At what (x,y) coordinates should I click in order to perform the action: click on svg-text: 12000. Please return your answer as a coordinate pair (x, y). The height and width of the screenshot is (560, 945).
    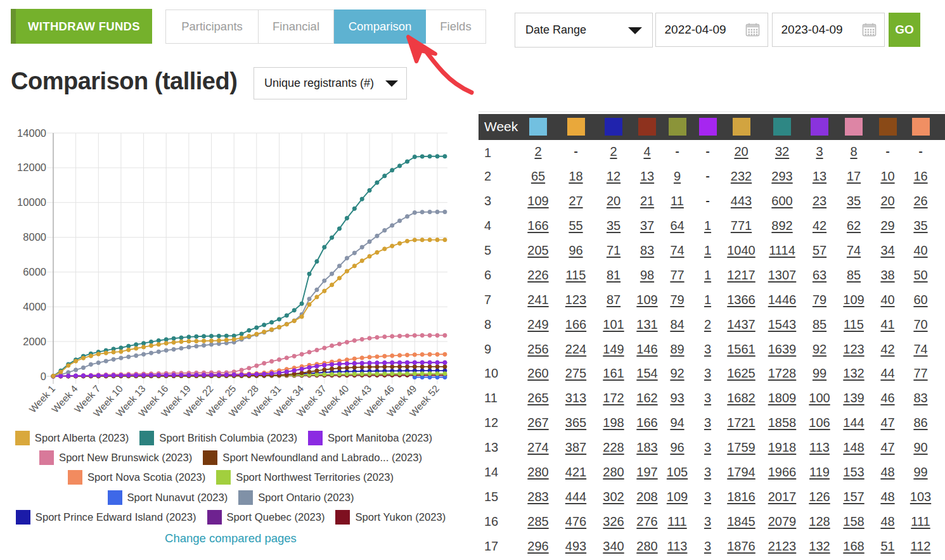
    Looking at the image, I should click on (32, 167).